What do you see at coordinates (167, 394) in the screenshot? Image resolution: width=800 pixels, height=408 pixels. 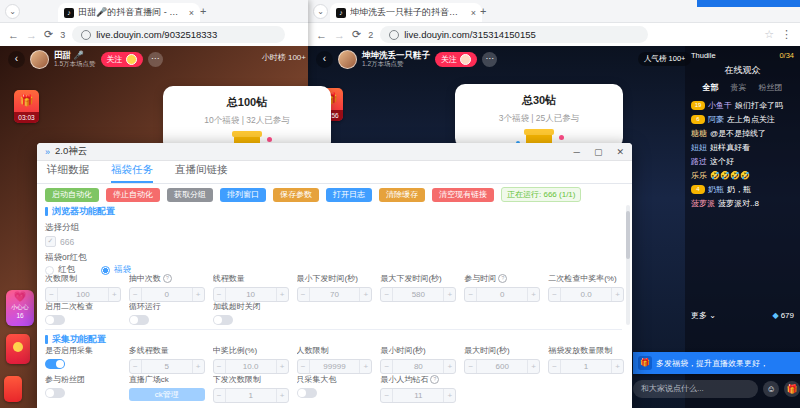 I see `ck-manage-button: ck管理` at bounding box center [167, 394].